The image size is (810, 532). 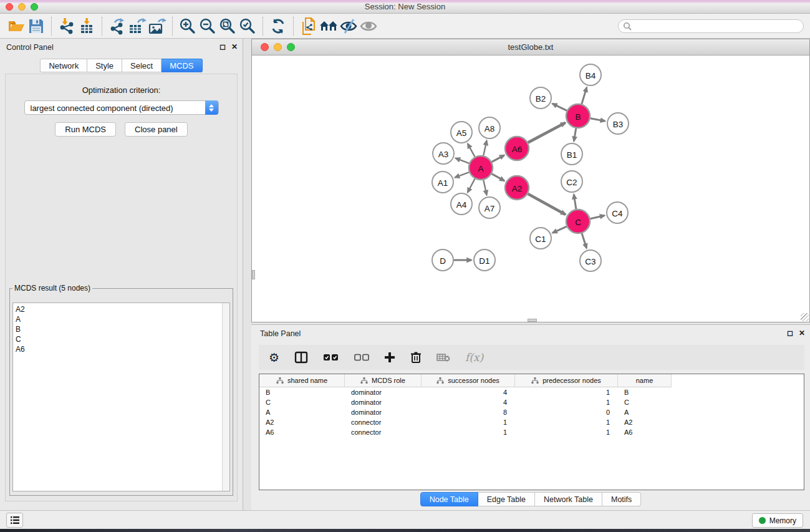 What do you see at coordinates (506, 499) in the screenshot?
I see `table-tab-edge-table: Edge Table` at bounding box center [506, 499].